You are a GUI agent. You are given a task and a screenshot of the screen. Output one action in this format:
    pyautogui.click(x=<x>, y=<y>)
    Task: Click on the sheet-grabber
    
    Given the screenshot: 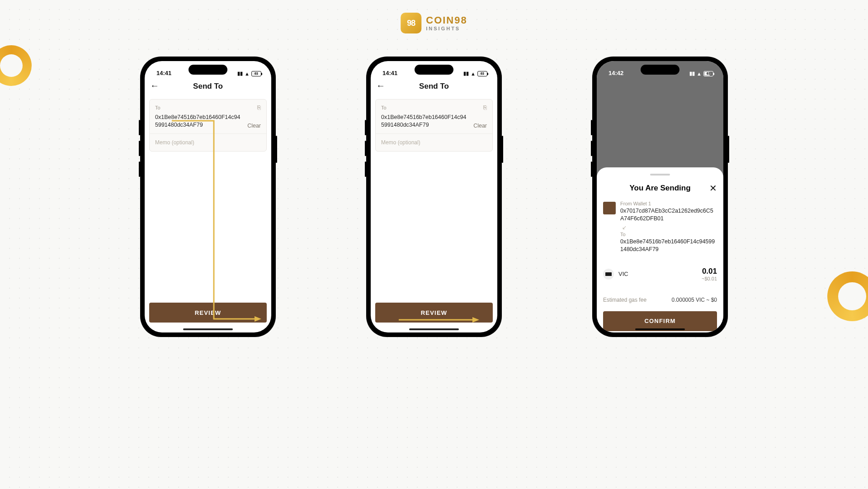 What is the action you would take?
    pyautogui.click(x=660, y=175)
    